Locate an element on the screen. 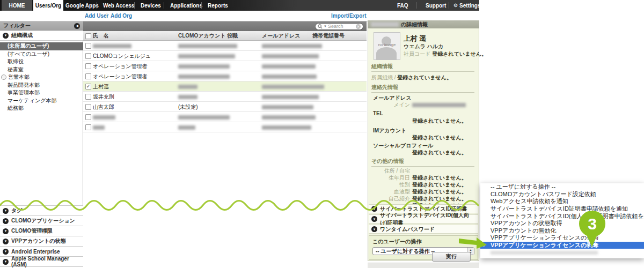 The height and width of the screenshot is (268, 644). import-export-link: Import/Export is located at coordinates (349, 16).